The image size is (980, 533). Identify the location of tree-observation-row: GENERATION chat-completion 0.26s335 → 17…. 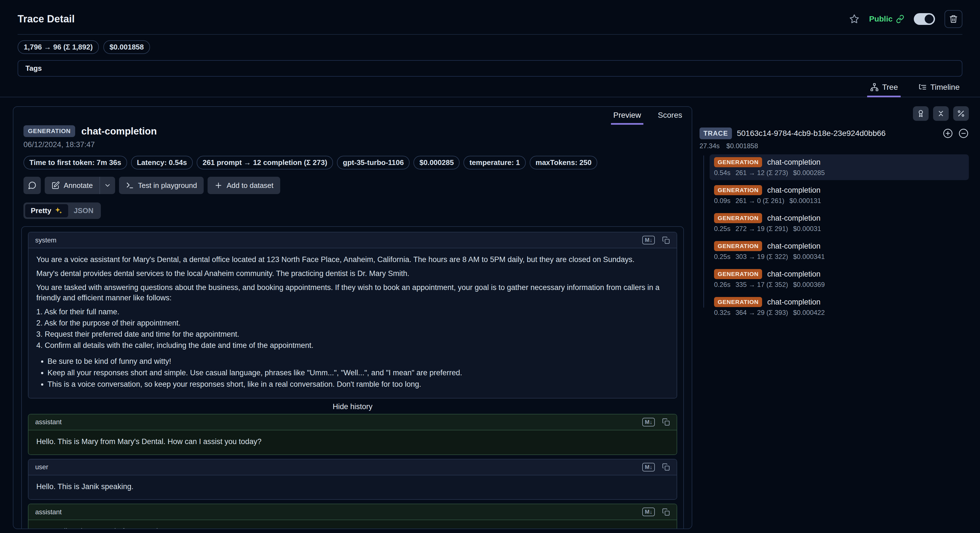
(839, 279).